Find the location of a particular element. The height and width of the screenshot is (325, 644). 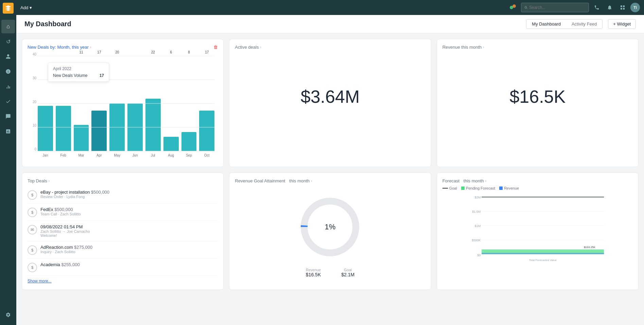

forecast-chart-area: $2M $1.5M $1M $500K $0 is located at coordinates (538, 228).